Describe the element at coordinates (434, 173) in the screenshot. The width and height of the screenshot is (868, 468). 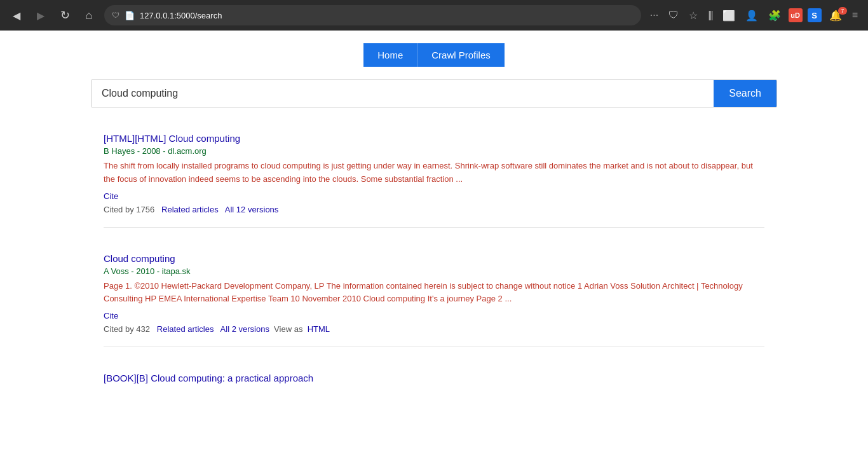
I see `result-snippet: The shift from locally installed program…` at that location.